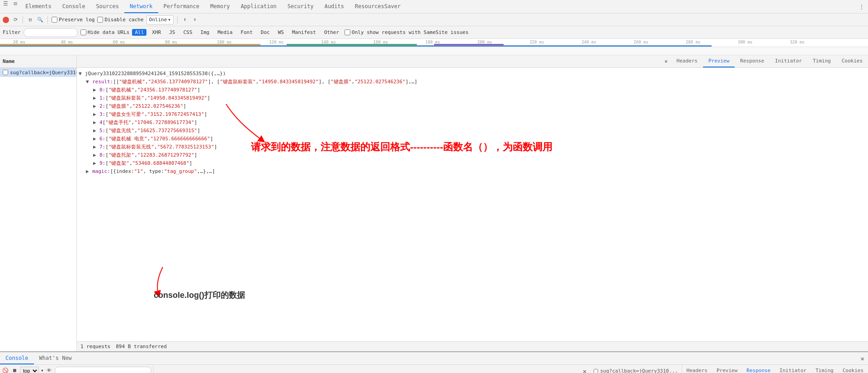  I want to click on scope-select: top, so click(29, 370).